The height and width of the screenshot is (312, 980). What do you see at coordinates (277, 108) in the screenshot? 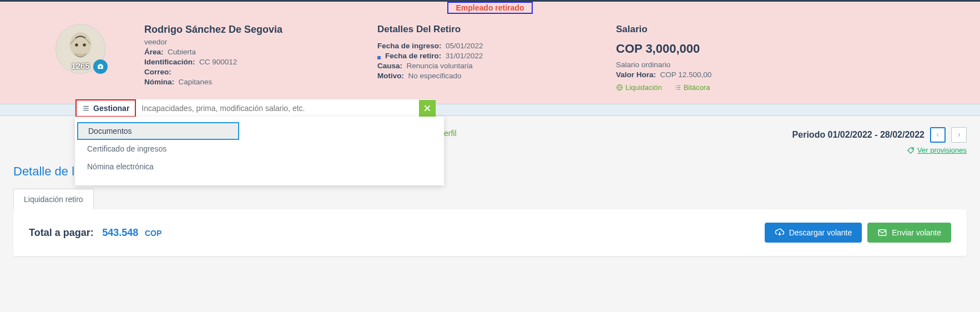
I see `gestionar-search-input` at bounding box center [277, 108].